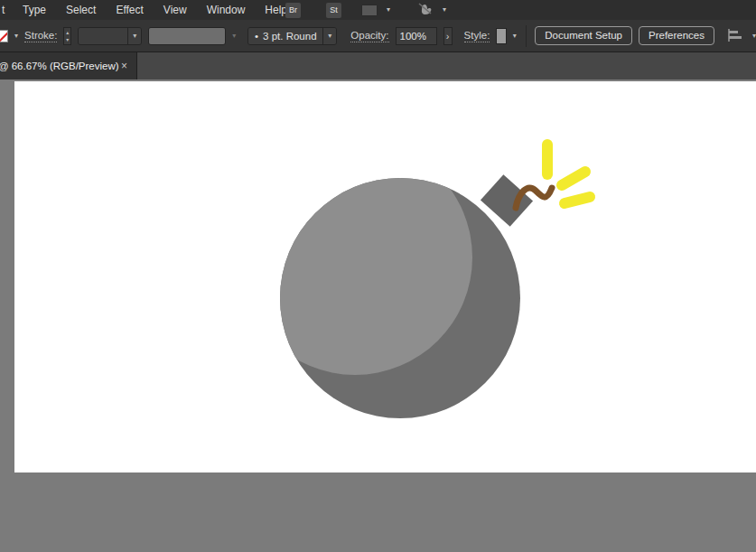 The width and height of the screenshot is (756, 552). Describe the element at coordinates (378, 10) in the screenshot. I see `menu-bar: t Type Select Effect View Window Help Br…` at that location.